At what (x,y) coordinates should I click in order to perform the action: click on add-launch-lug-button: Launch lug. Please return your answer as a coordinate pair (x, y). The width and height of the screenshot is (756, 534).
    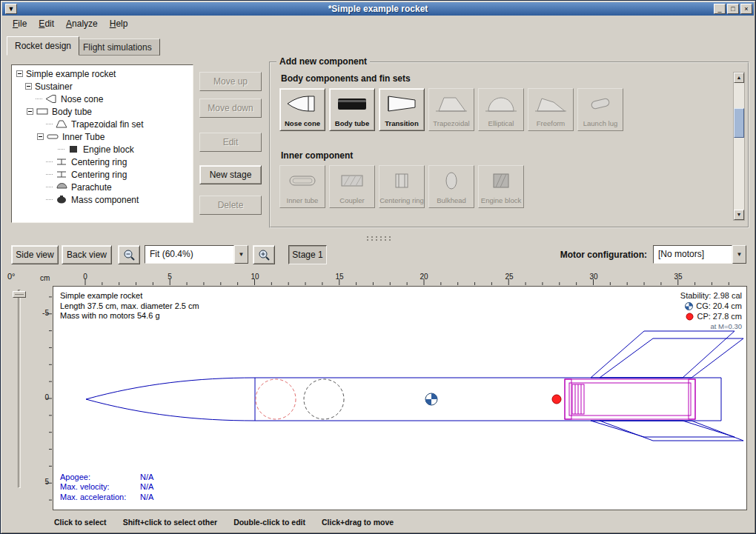
    Looking at the image, I should click on (600, 110).